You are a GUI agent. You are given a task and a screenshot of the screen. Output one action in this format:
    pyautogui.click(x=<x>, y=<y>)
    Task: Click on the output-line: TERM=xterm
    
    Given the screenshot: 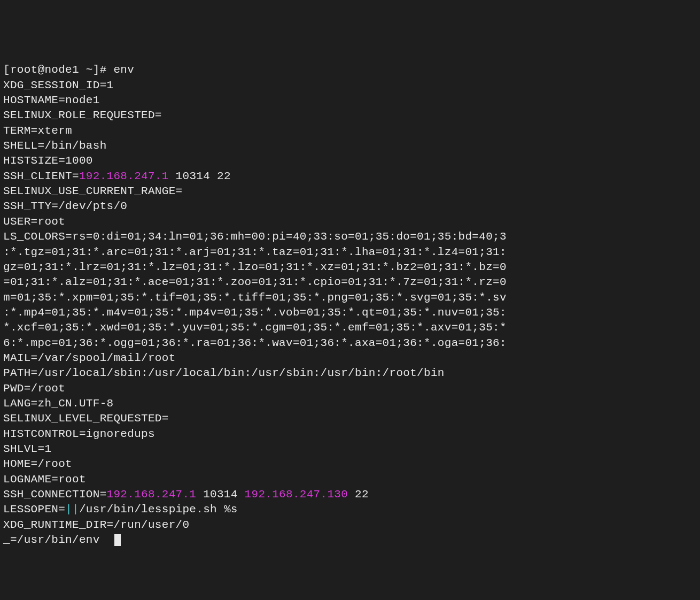 What is the action you would take?
    pyautogui.click(x=350, y=131)
    